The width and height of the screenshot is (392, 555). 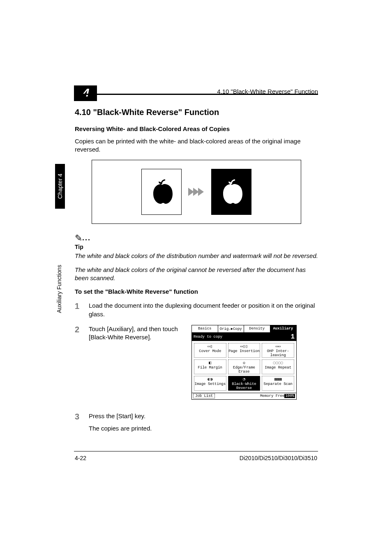 I want to click on edge-frame-erase-icon: ◇, so click(x=244, y=363).